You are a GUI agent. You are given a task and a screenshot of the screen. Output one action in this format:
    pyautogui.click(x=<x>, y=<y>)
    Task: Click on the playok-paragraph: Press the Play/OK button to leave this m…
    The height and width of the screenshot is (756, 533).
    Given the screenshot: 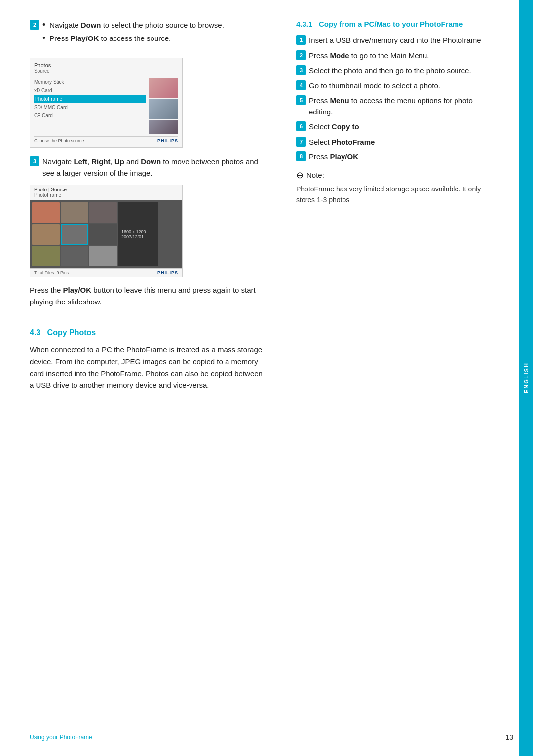 What is the action you would take?
    pyautogui.click(x=148, y=296)
    